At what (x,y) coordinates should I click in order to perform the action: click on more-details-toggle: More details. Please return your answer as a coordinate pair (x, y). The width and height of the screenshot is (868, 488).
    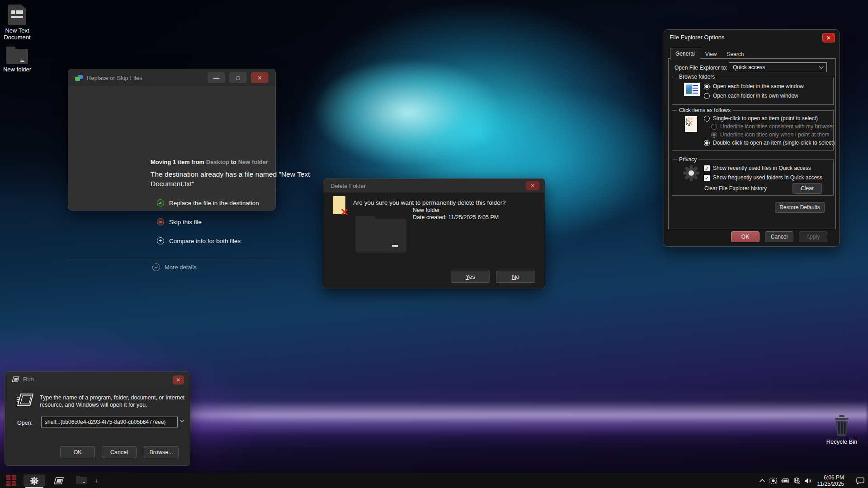
    Looking at the image, I should click on (175, 267).